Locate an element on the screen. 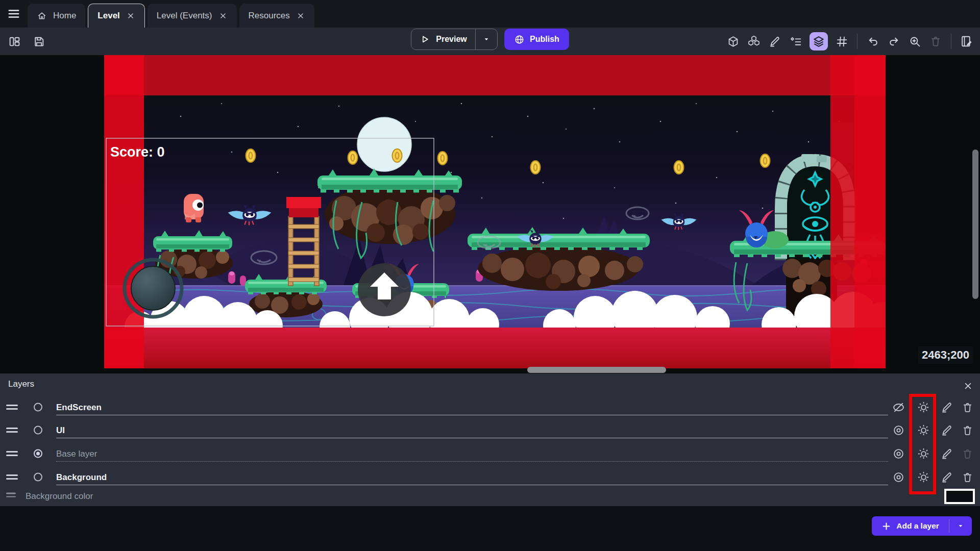  layer-name-field: Background is located at coordinates (472, 476).